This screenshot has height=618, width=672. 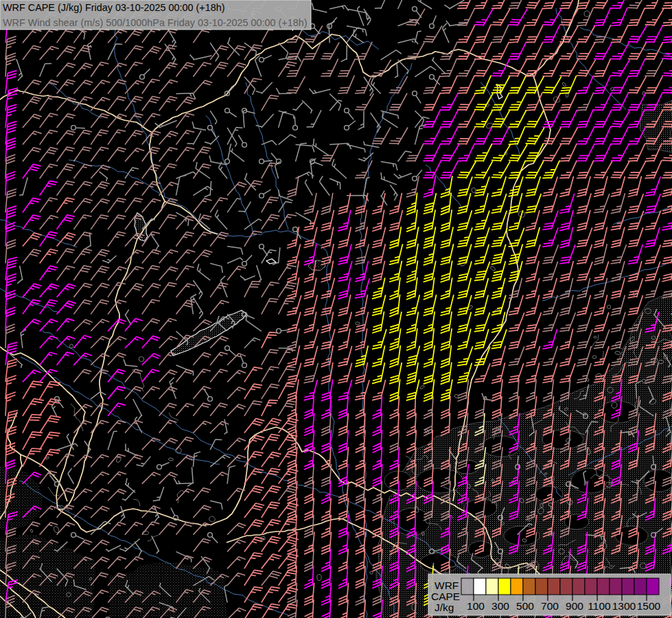 I want to click on svg-text: 1500, so click(x=649, y=606).